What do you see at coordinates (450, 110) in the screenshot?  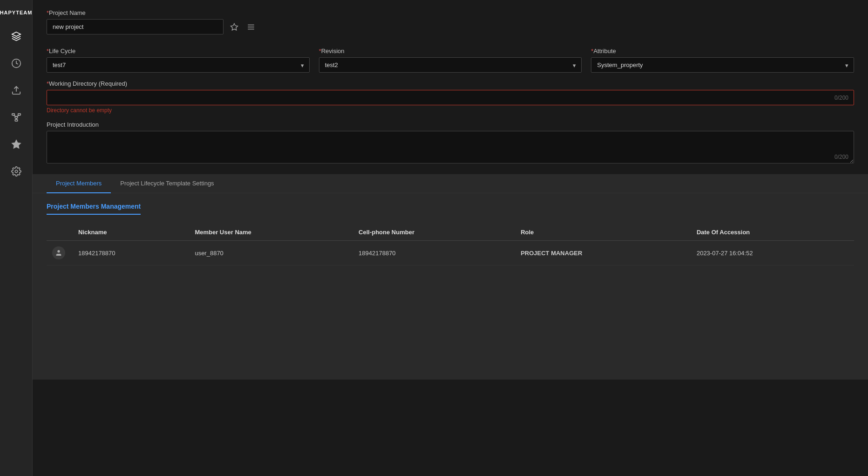 I see `working-dir-error: Directory cannot be empty` at bounding box center [450, 110].